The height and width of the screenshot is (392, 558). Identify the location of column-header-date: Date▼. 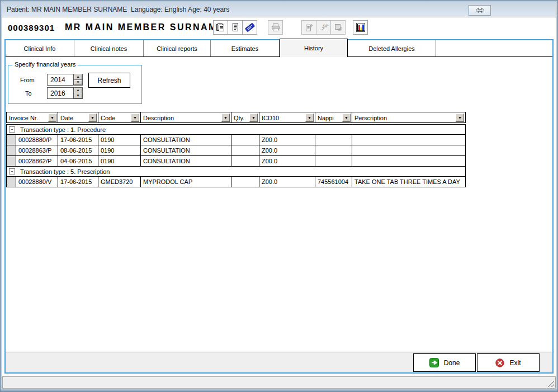
(78, 117).